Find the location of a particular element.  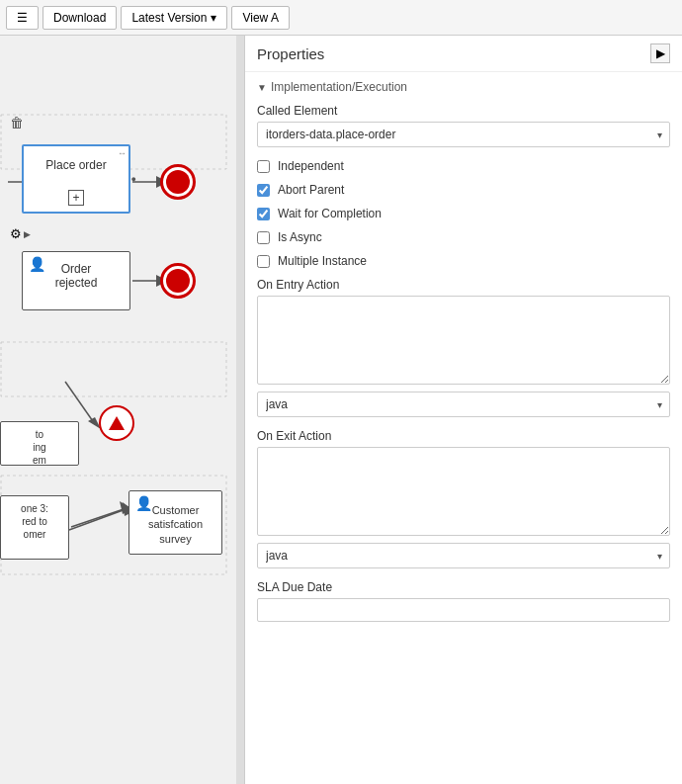

independent-checkbox is located at coordinates (263, 166).